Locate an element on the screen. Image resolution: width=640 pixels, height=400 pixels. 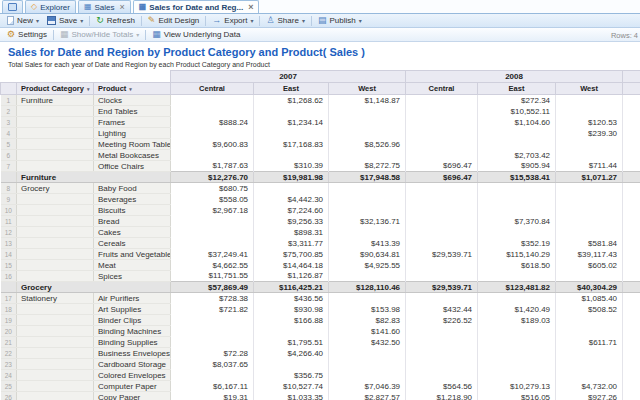
row-number: 1 is located at coordinates (9, 100).